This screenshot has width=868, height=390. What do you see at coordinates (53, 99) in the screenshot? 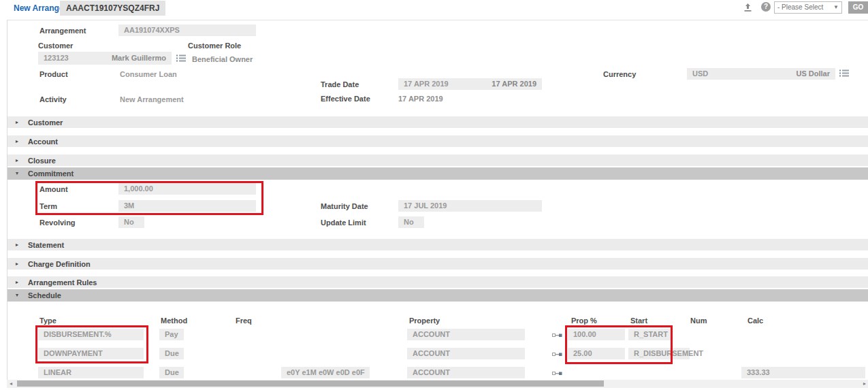
I see `activity-label: Activity` at bounding box center [53, 99].